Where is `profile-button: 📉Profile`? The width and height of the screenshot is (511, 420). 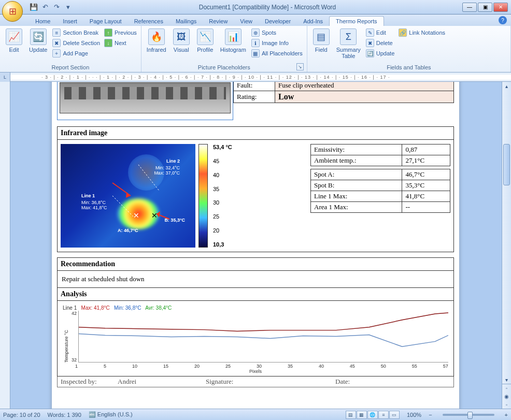 profile-button: 📉Profile is located at coordinates (205, 40).